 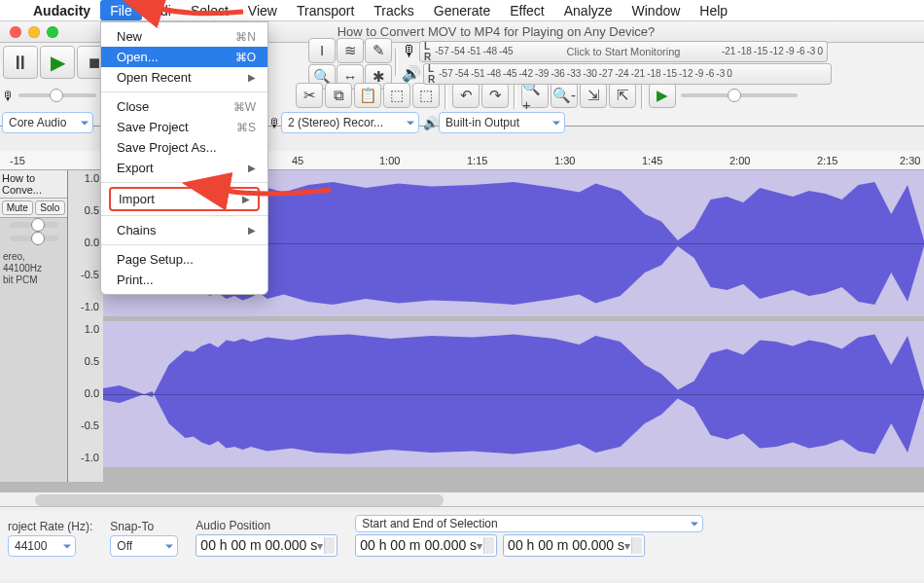 I want to click on menu-print: Print..., so click(x=185, y=280).